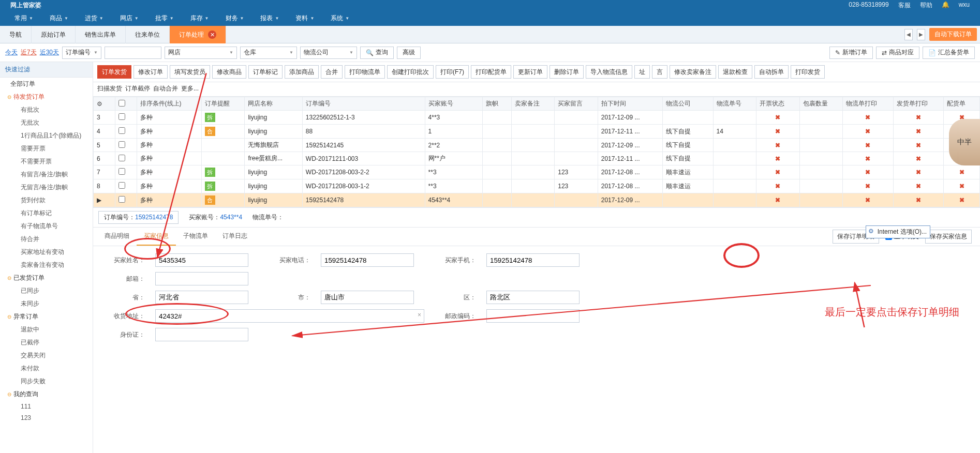  I want to click on subtab-商品明细: 商品明细, so click(117, 237).